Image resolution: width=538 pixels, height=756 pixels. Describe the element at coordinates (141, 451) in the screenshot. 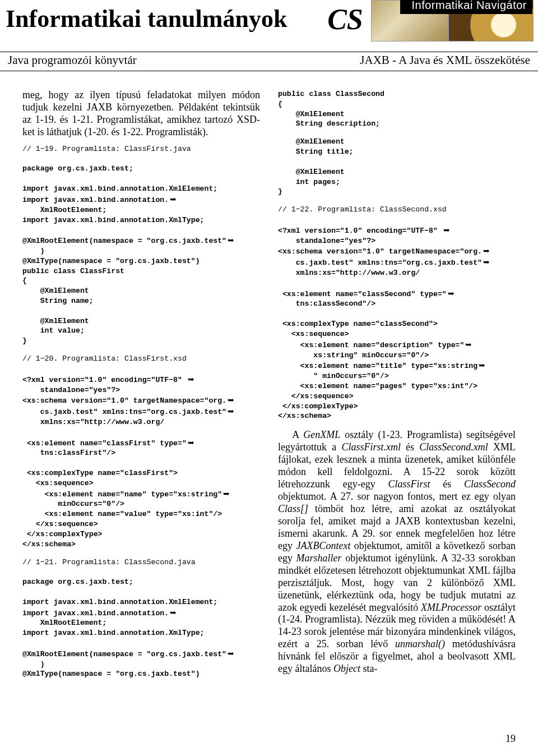

I see `listing-1-20: // 1−20. Programlista: ClassFirst.xsd <?…` at that location.